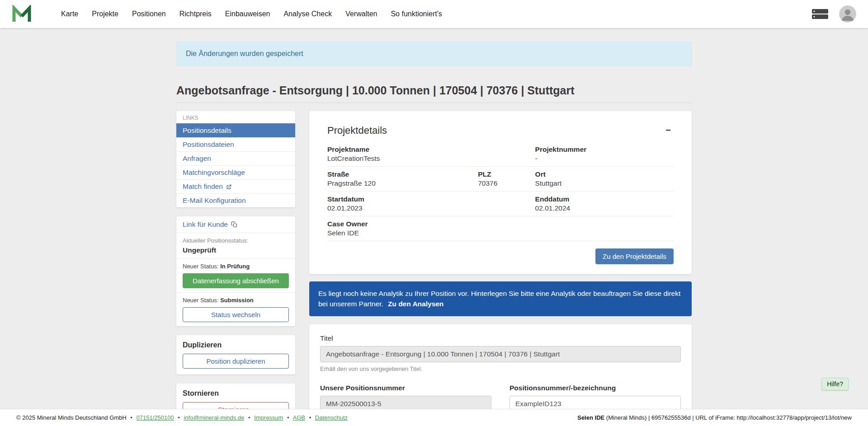  Describe the element at coordinates (668, 130) in the screenshot. I see `minus-icon: −` at that location.